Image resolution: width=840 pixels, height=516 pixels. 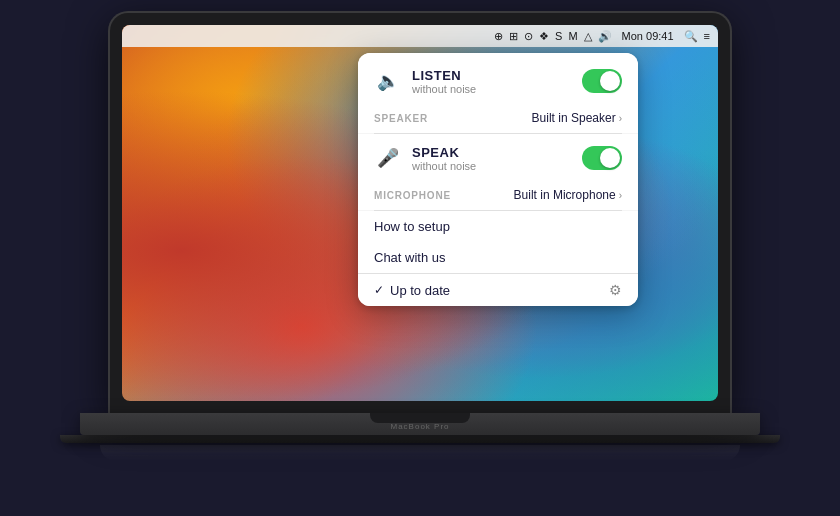 What do you see at coordinates (498, 36) in the screenshot?
I see `menubar-icon-1: ⊕` at bounding box center [498, 36].